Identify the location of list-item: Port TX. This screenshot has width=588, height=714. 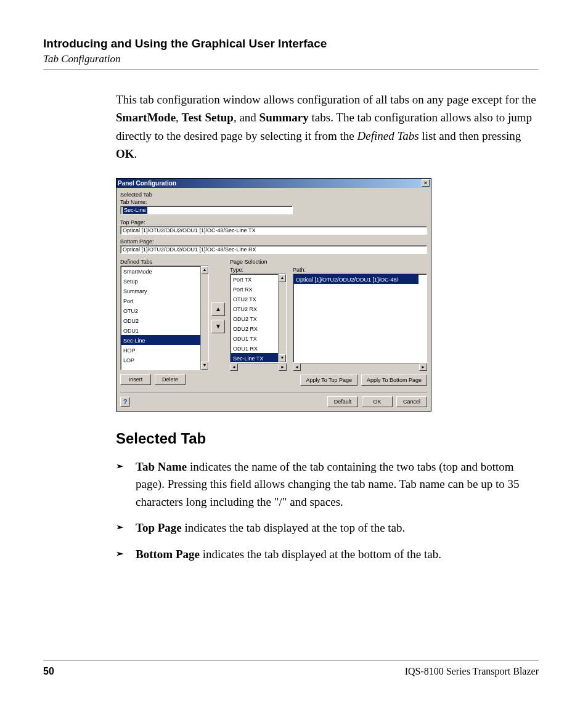
(254, 279).